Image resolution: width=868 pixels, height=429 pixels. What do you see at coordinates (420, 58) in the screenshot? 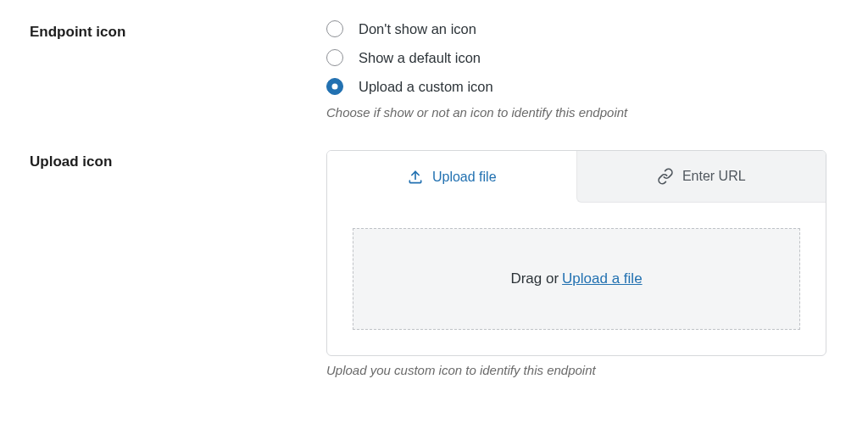
I see `radio-label: Show a default icon` at bounding box center [420, 58].